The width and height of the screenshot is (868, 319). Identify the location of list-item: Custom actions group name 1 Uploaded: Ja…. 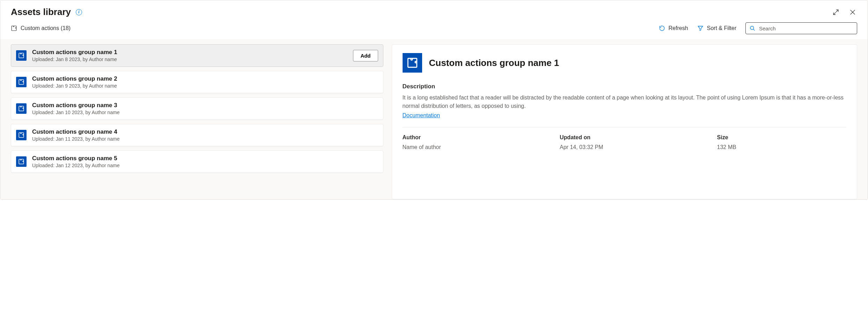
(197, 55).